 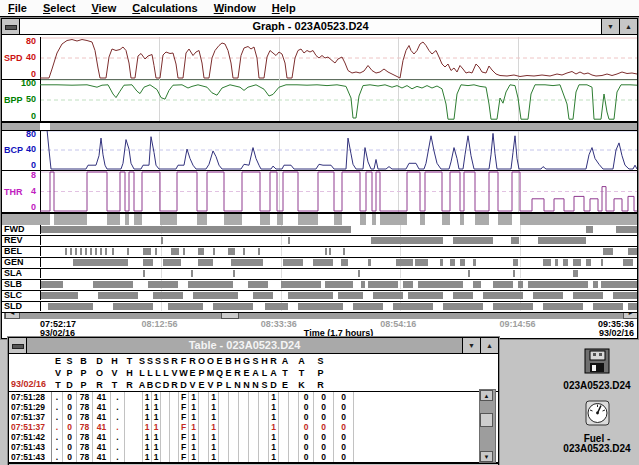 What do you see at coordinates (100, 373) in the screenshot?
I see `column-header-dor: DOR` at bounding box center [100, 373].